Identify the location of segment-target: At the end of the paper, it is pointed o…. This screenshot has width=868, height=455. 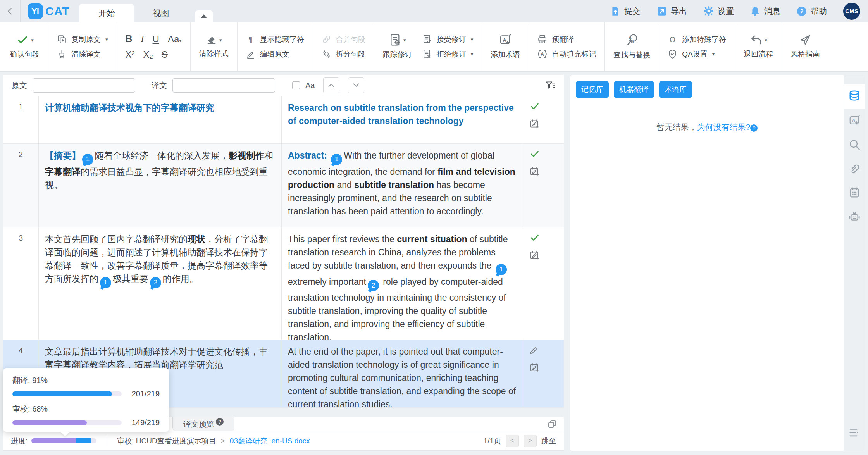
(402, 374).